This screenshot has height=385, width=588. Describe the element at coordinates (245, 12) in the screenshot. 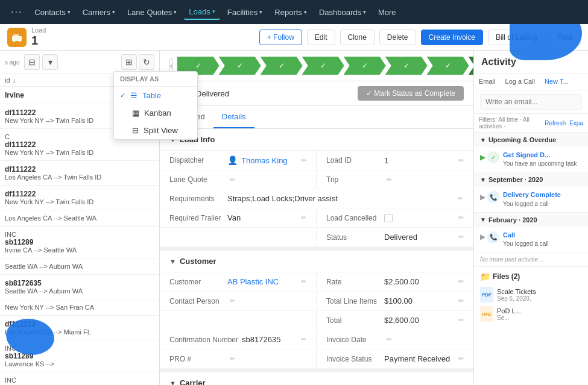

I see `nav-facilities: Facilities ▾` at that location.